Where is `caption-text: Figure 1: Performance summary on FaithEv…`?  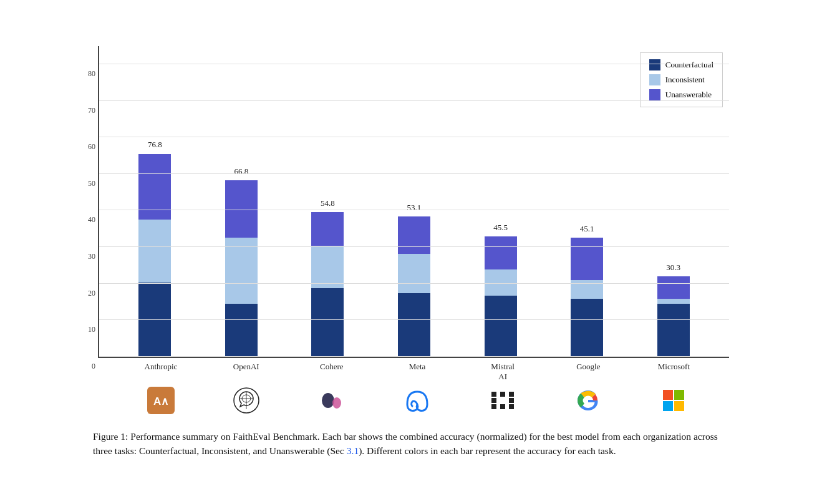
caption-text: Figure 1: Performance summary on FaithEv… is located at coordinates (405, 443).